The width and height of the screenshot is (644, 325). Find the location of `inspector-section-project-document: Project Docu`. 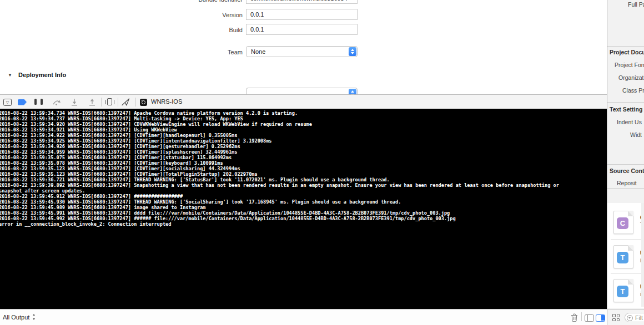

inspector-section-project-document: Project Docu is located at coordinates (627, 52).